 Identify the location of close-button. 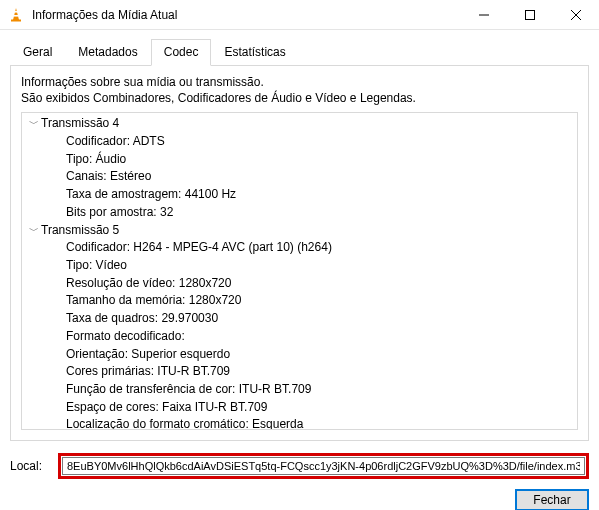
(576, 14).